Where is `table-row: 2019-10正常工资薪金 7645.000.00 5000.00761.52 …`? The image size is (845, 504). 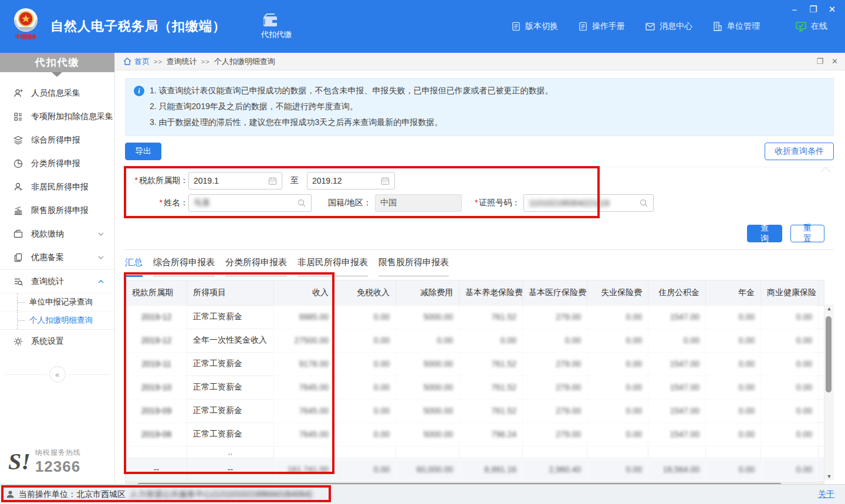 table-row: 2019-10正常工资薪金 7645.000.00 5000.00761.52 … is located at coordinates (475, 387).